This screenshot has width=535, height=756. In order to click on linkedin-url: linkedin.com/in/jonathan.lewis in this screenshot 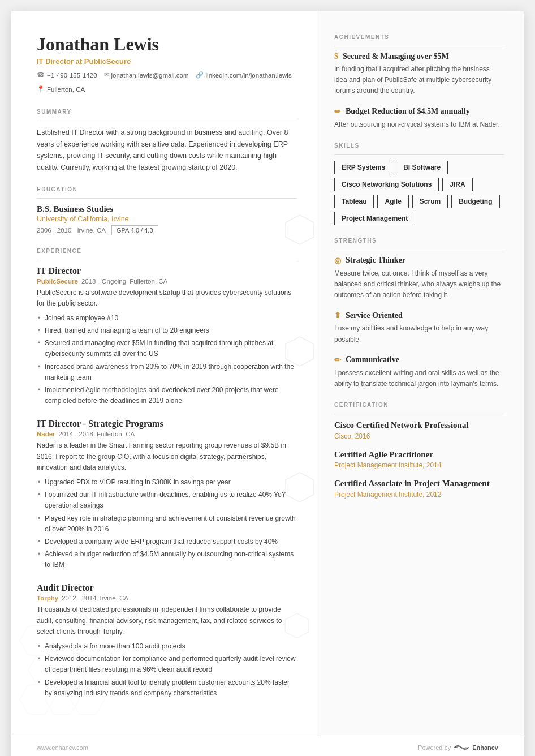, I will do `click(249, 75)`.